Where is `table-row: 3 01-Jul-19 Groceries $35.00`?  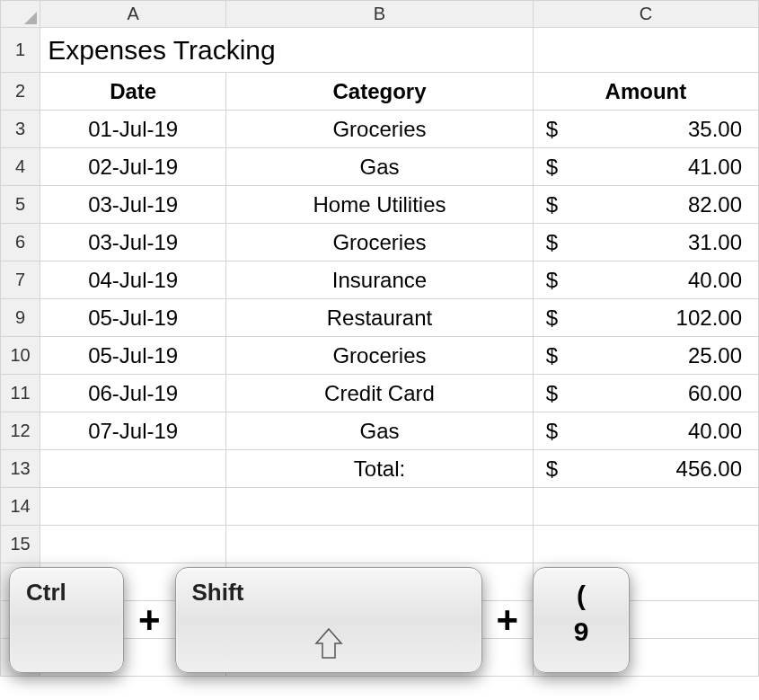
table-row: 3 01-Jul-19 Groceries $35.00 is located at coordinates (380, 129).